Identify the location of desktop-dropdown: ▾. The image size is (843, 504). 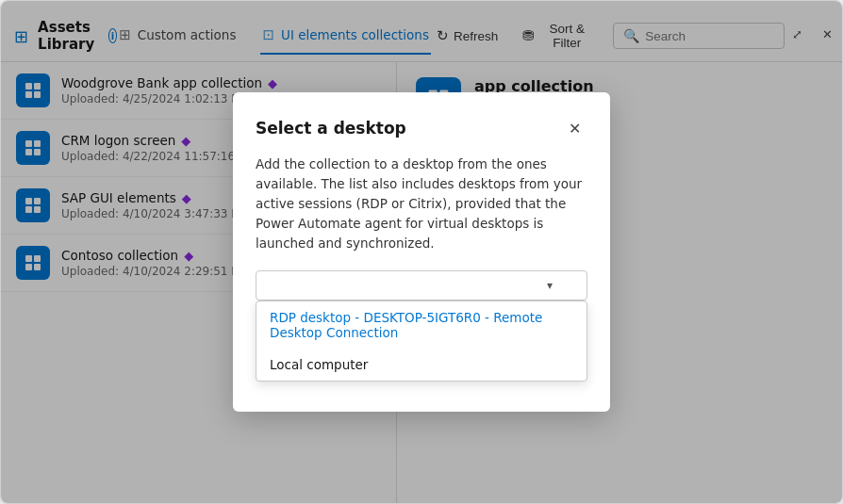
(422, 285).